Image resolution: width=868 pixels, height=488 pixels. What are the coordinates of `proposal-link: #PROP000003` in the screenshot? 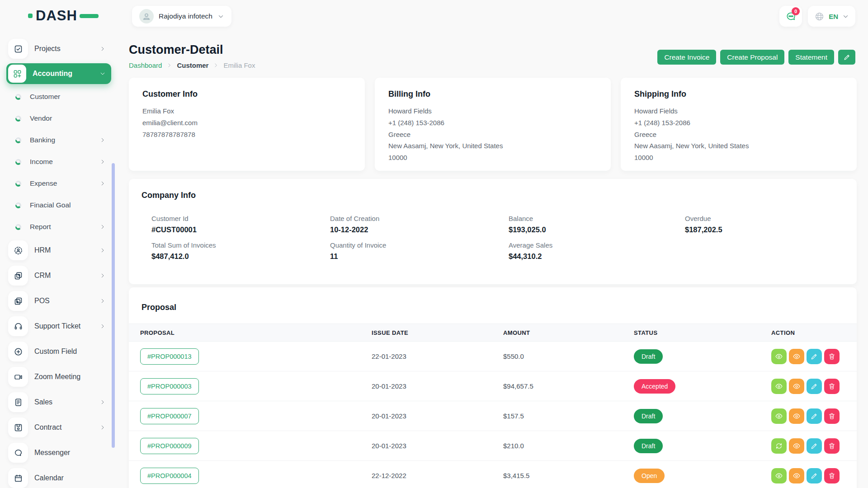 It's located at (170, 386).